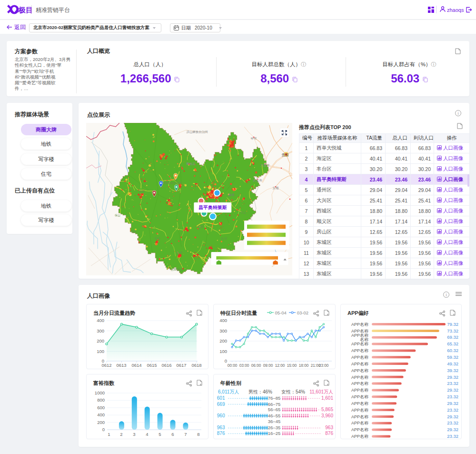  I want to click on svg-text: 800, so click(101, 400).